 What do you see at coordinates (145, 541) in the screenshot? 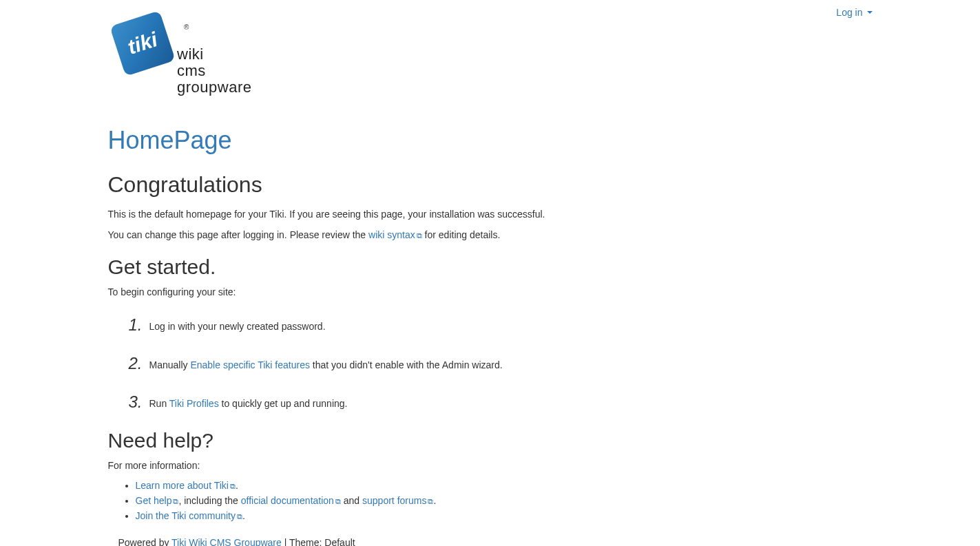
I see `text-fragment: Powered by` at bounding box center [145, 541].